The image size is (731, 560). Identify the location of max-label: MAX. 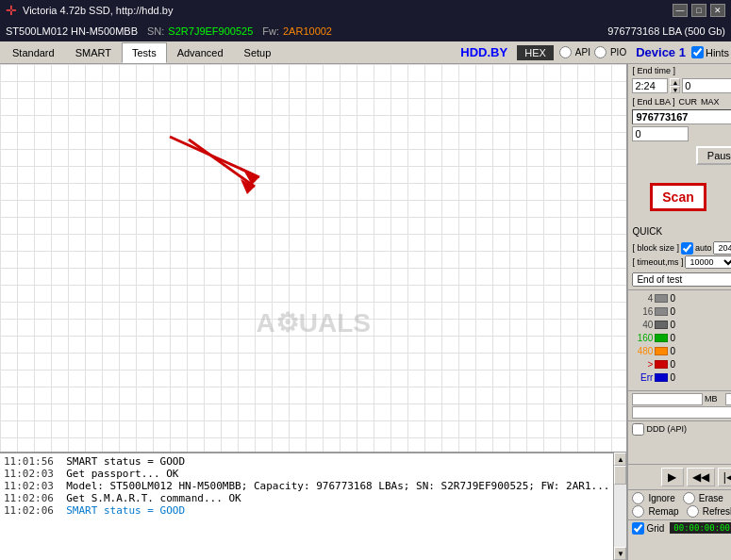
(710, 102).